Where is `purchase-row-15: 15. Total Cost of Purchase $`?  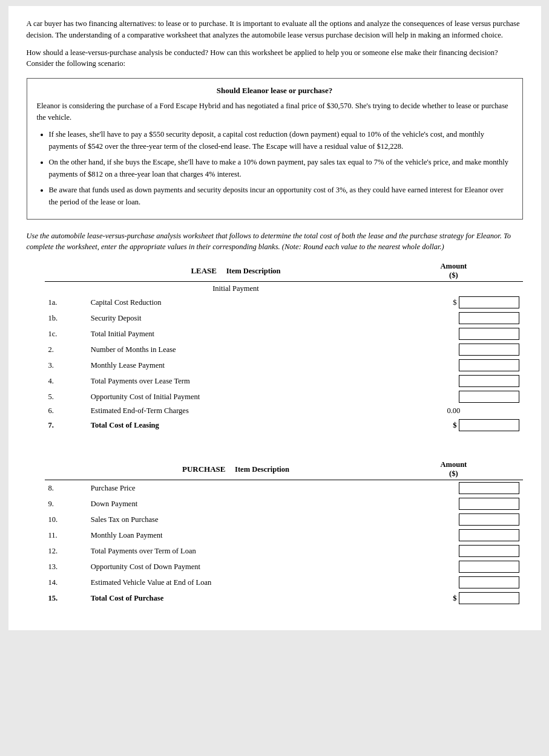
purchase-row-15: 15. Total Cost of Purchase $ is located at coordinates (284, 598).